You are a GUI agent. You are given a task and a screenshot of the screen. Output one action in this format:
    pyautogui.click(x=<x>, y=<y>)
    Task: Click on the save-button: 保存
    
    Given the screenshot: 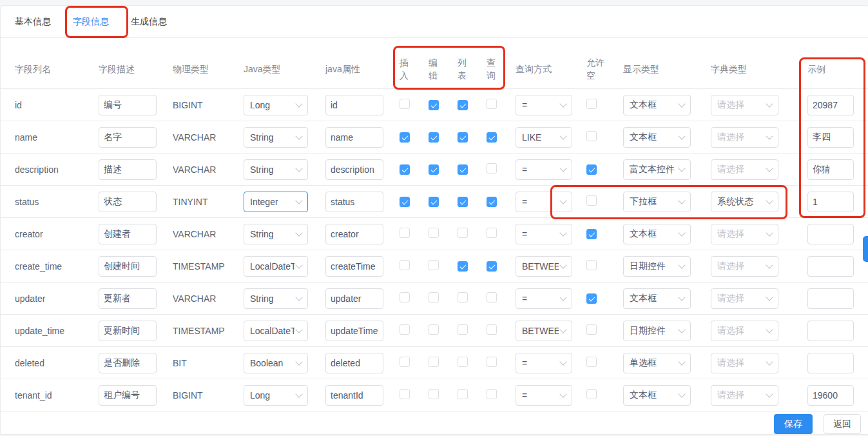 What is the action you would take?
    pyautogui.click(x=793, y=424)
    